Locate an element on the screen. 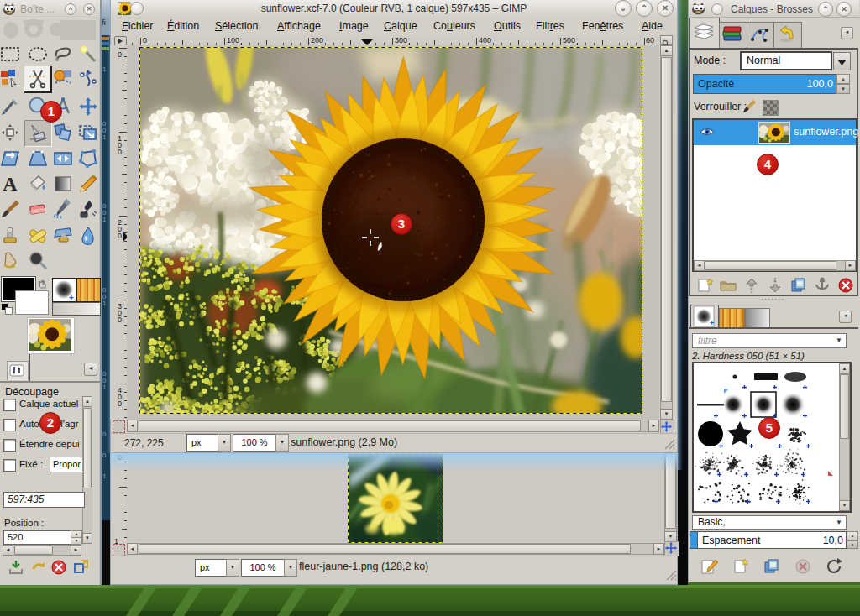 The width and height of the screenshot is (860, 616). svg-text: 60 is located at coordinates (650, 40).